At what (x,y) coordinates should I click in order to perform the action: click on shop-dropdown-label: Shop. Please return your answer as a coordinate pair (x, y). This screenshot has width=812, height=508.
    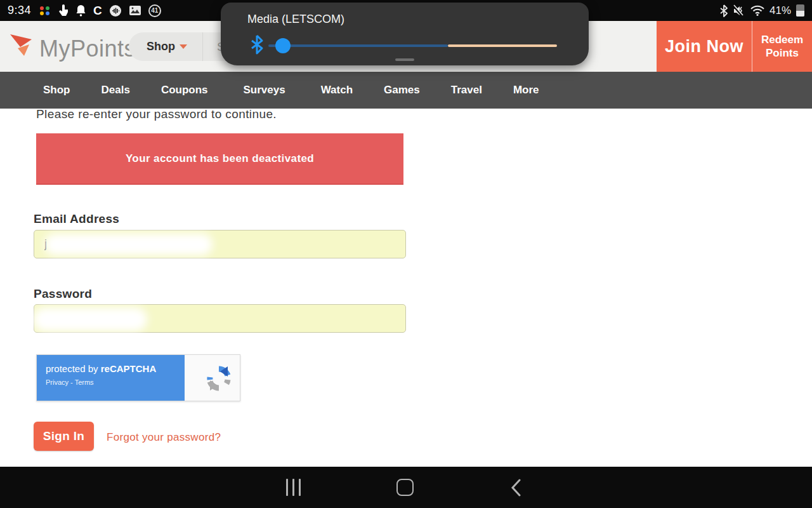
    Looking at the image, I should click on (161, 47).